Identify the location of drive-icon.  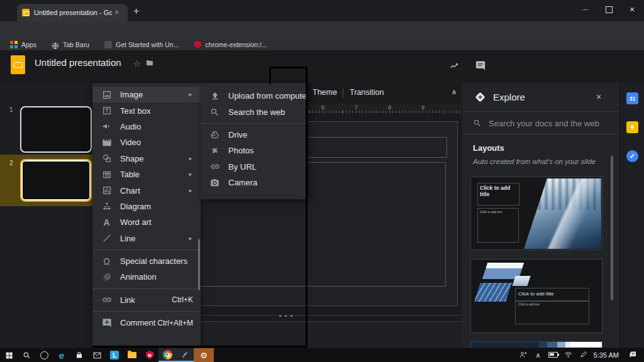
(215, 134).